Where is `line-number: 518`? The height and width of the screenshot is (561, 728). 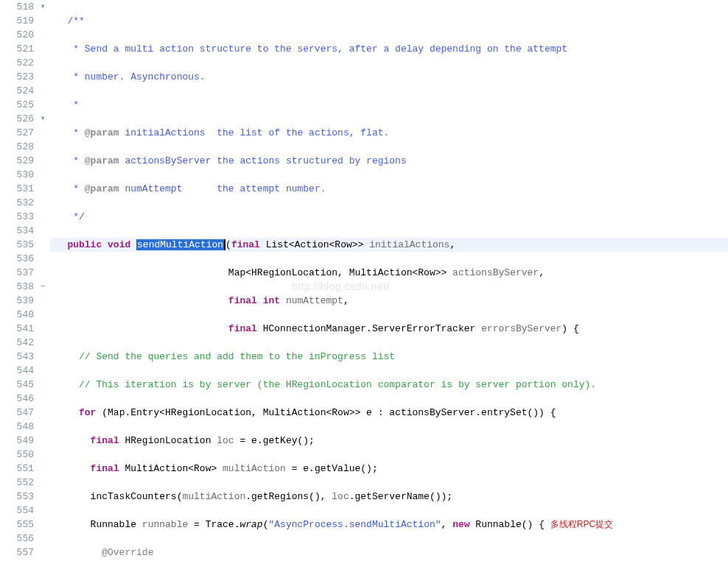 line-number: 518 is located at coordinates (17, 7).